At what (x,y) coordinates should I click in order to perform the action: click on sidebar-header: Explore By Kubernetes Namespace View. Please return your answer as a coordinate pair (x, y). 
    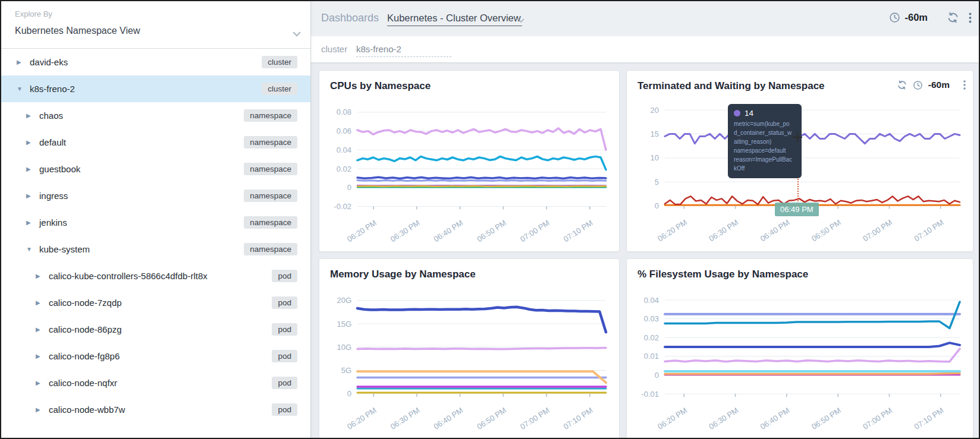
    Looking at the image, I should click on (155, 24).